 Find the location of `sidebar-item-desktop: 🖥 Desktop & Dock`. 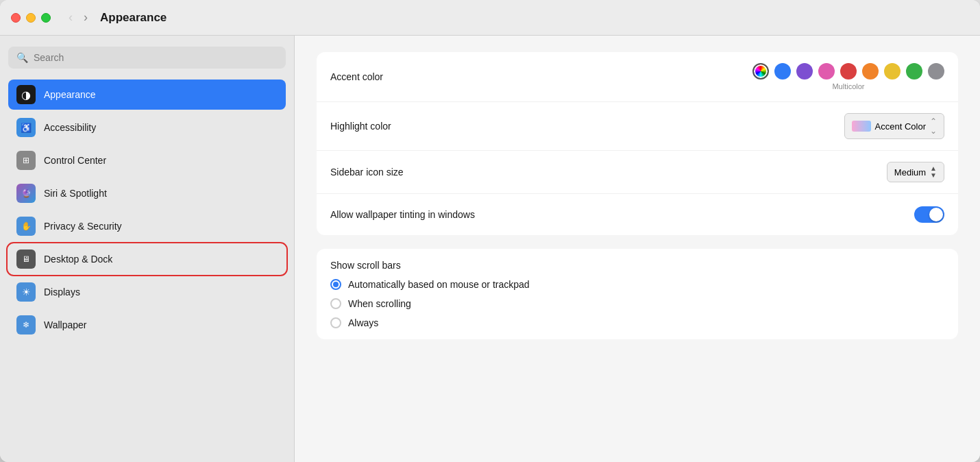

sidebar-item-desktop: 🖥 Desktop & Dock is located at coordinates (147, 259).